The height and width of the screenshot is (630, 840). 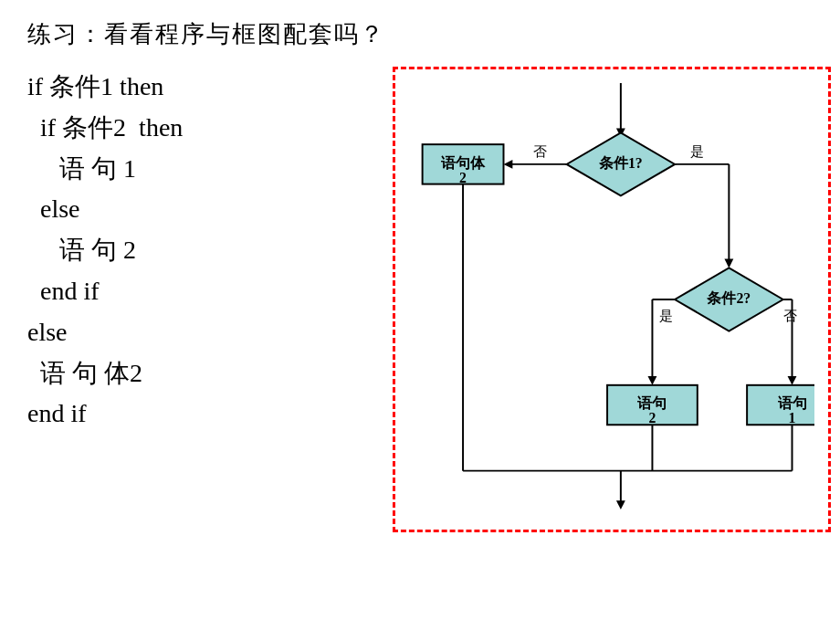 What do you see at coordinates (464, 163) in the screenshot?
I see `stmtbody2-label: 语句体` at bounding box center [464, 163].